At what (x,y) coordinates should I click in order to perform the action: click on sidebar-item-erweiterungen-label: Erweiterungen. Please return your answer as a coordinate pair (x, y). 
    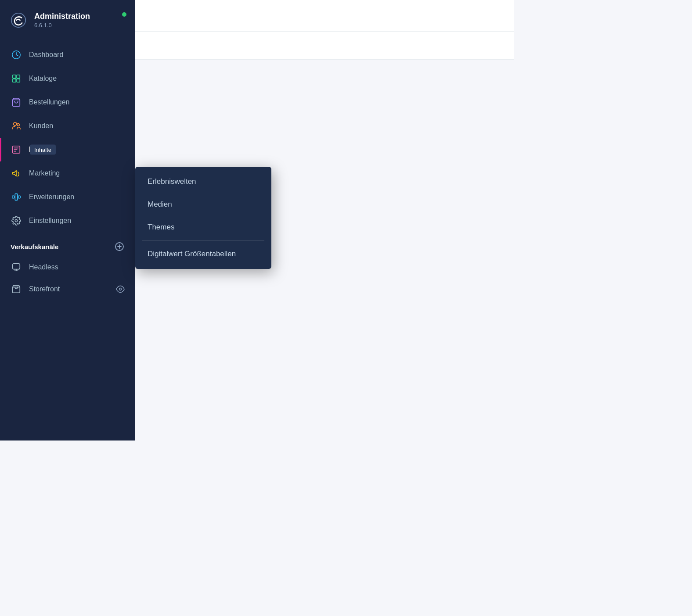
    Looking at the image, I should click on (52, 197).